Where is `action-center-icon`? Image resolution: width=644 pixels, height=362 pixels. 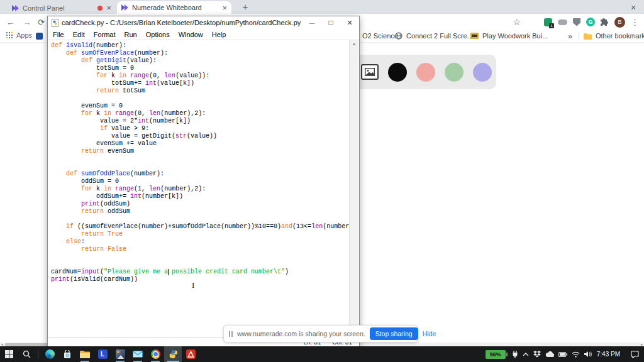 action-center-icon is located at coordinates (635, 354).